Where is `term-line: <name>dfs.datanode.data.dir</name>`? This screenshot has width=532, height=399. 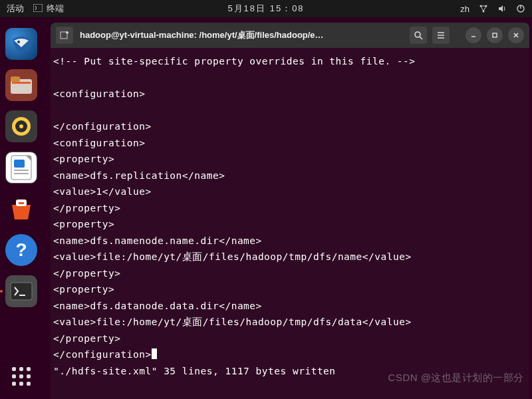
term-line: <name>dfs.datanode.data.dir</name> is located at coordinates (158, 306).